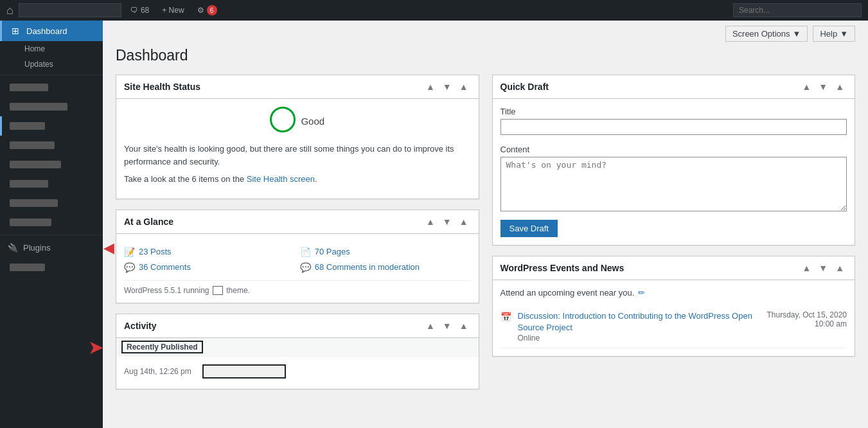  What do you see at coordinates (674, 306) in the screenshot?
I see `wp-events-widget: WordPress Events and News ▲ ▼ ▲ Attend a…` at bounding box center [674, 306].